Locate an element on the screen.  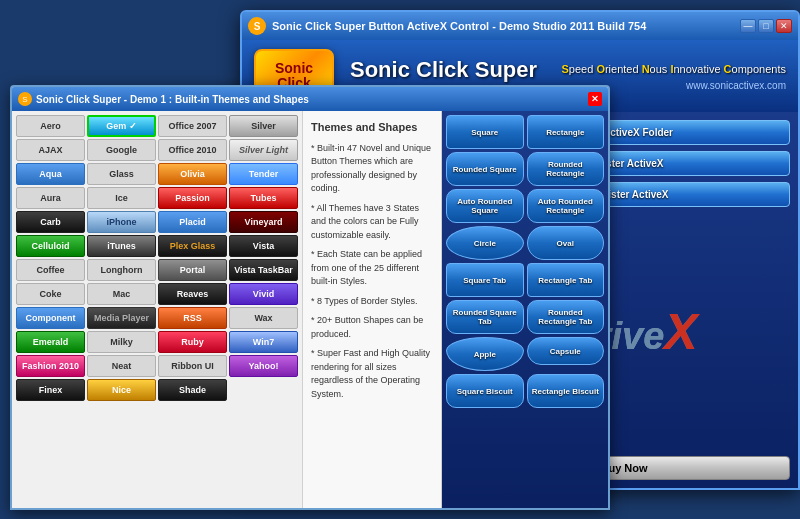
inner-titlebar: S Sonic Click Super - Demo 1 : Built-in … is located at coordinates (310, 99).